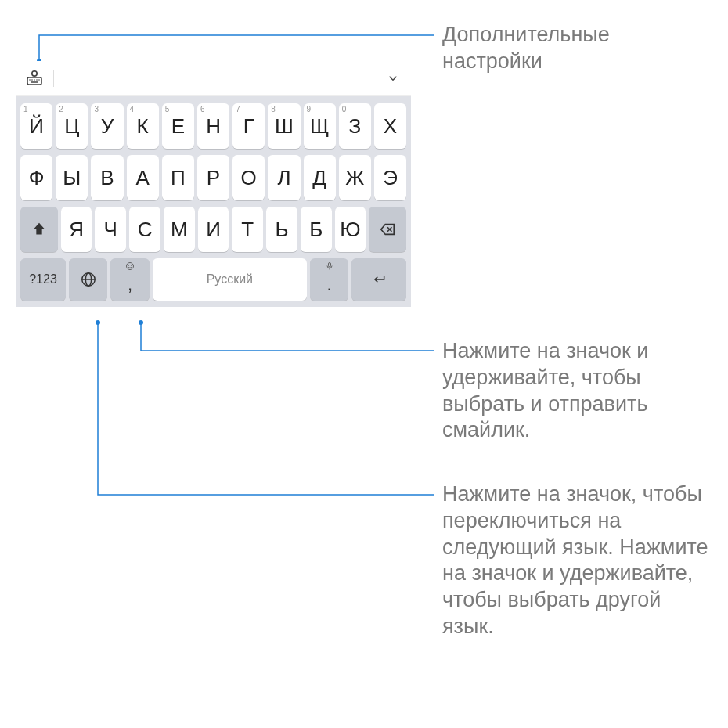 Image resolution: width=728 pixels, height=728 pixels. Describe the element at coordinates (283, 178) in the screenshot. I see `key-label: Л` at that location.